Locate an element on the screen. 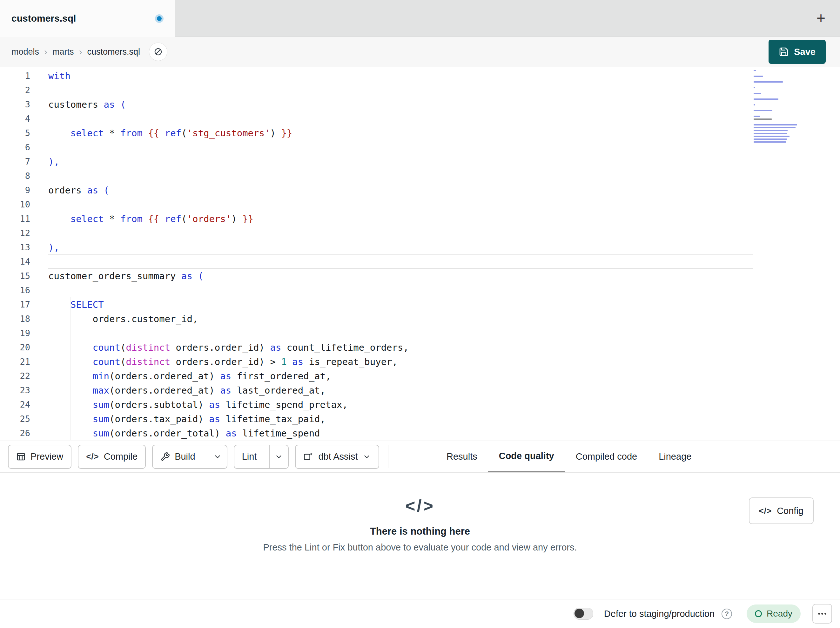  code-line-18: 18 orders.customer_id, is located at coordinates (420, 319).